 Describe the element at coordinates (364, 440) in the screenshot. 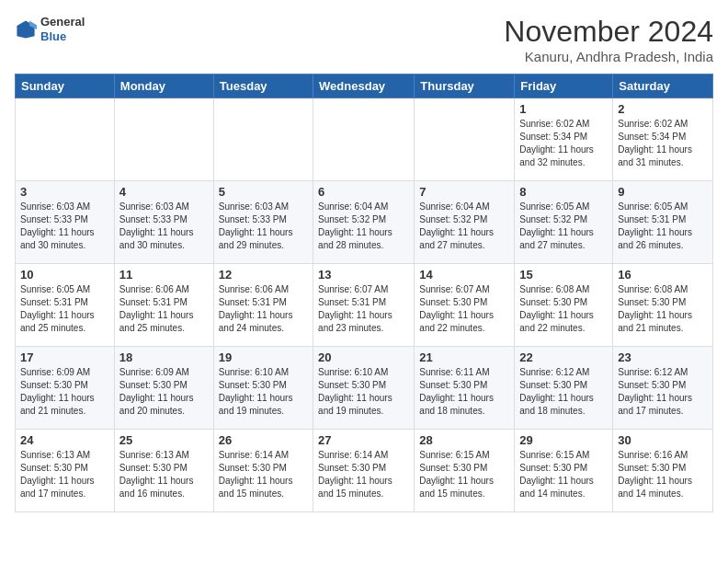

I see `day-number: 27` at that location.